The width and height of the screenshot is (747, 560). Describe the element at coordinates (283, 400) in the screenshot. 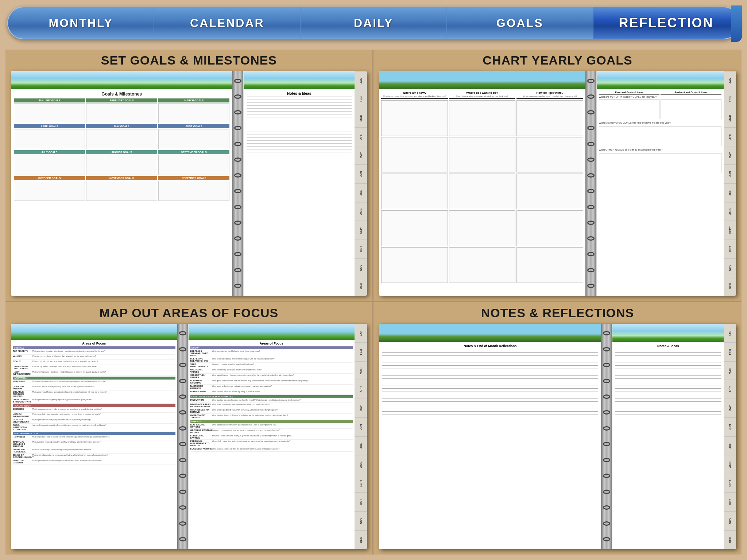

I see `aof-content: What tangible career milestones can I se…` at that location.